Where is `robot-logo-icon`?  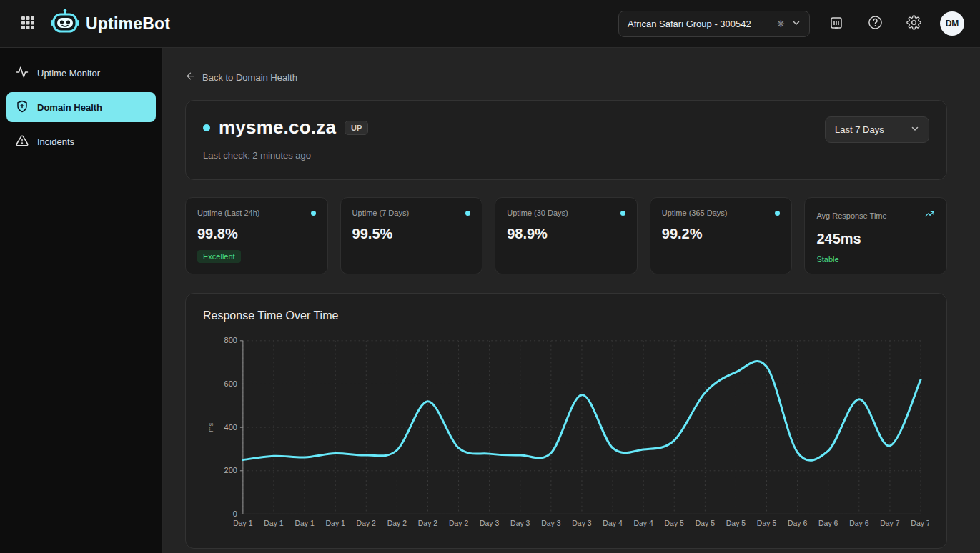 robot-logo-icon is located at coordinates (65, 24).